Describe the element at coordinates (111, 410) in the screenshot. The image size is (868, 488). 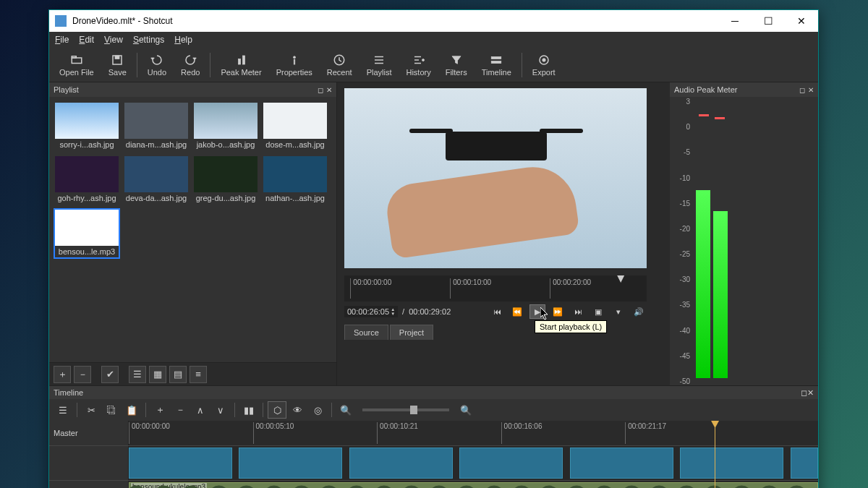
I see `tl-copy-button: ⿻` at that location.